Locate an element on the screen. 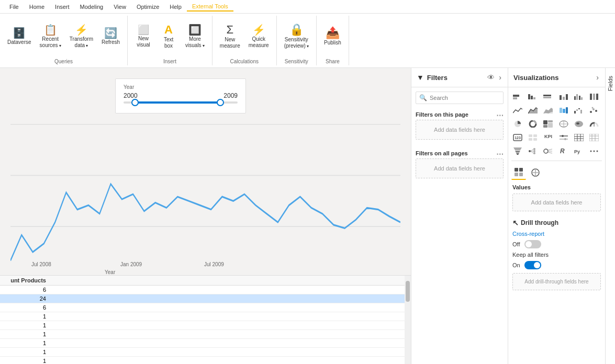  viz-icon-stacked-area is located at coordinates (548, 110).